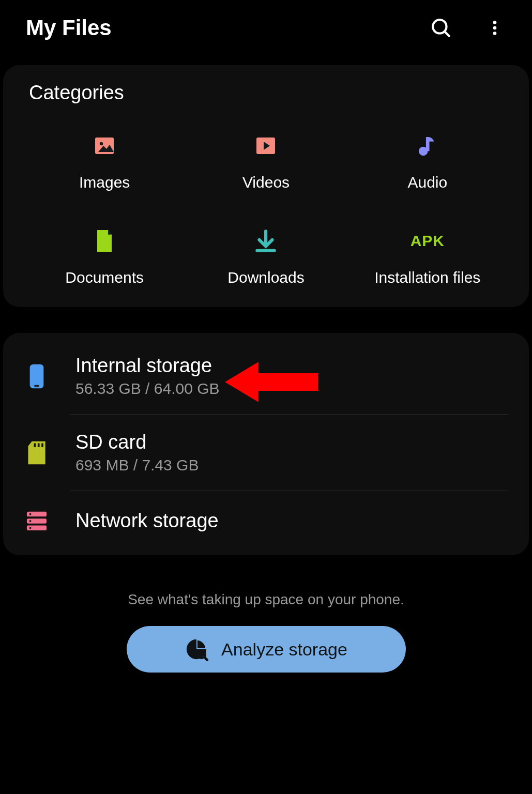 The image size is (532, 794). Describe the element at coordinates (266, 162) in the screenshot. I see `category-videos: Videos` at that location.